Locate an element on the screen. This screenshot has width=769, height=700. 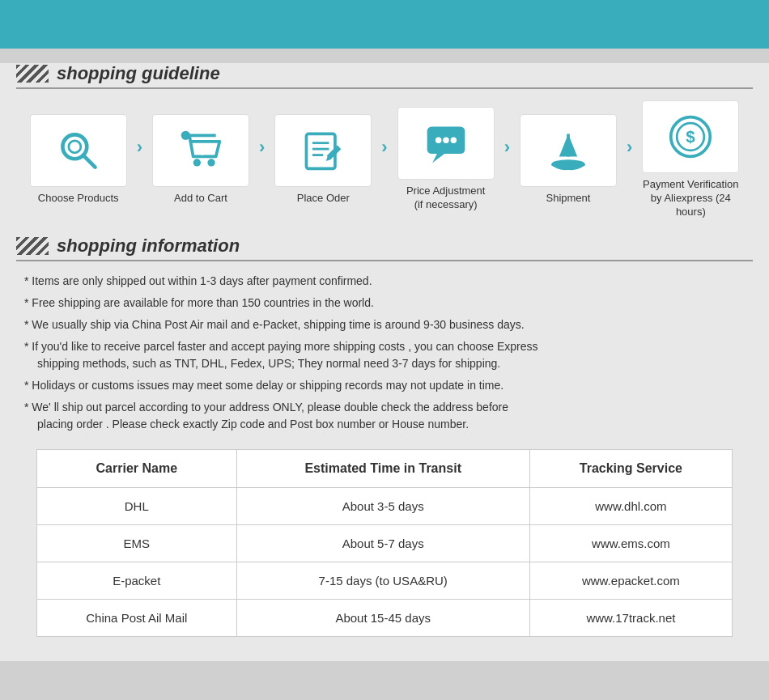
tracking-ems: www.ems.com is located at coordinates (631, 543).